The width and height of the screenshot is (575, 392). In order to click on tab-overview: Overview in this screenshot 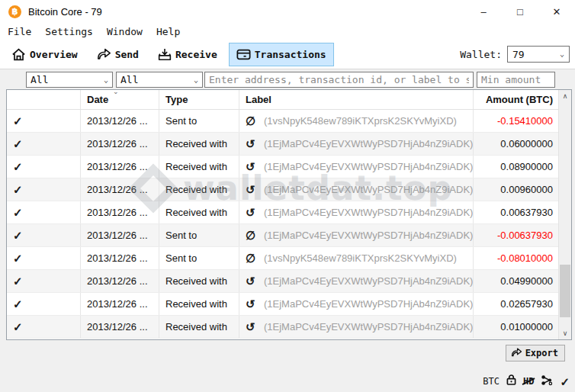, I will do `click(44, 55)`.